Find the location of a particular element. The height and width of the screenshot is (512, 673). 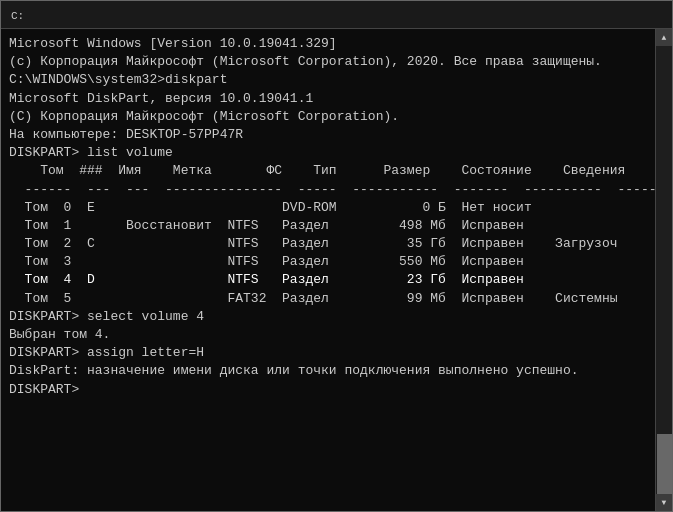

scroll-down-button: ▼ is located at coordinates (664, 502).